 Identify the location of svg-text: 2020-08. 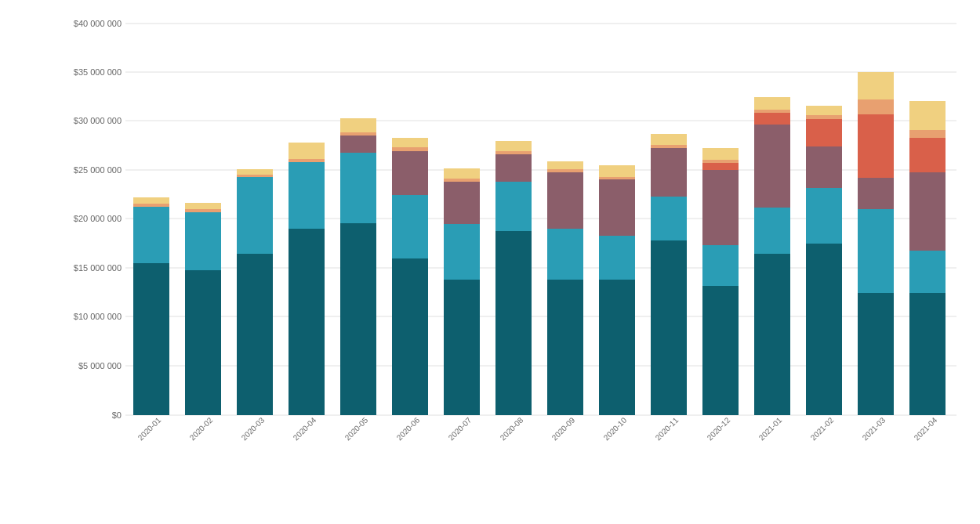
(512, 428).